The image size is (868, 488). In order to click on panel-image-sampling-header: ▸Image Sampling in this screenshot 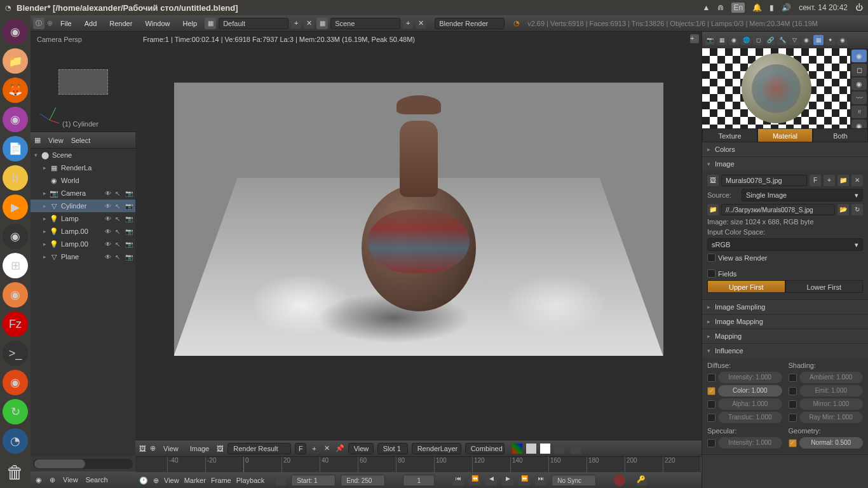, I will do `click(785, 307)`.